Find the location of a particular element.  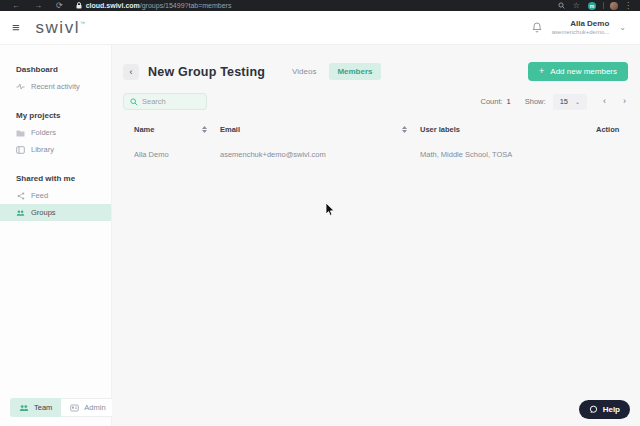

divider is located at coordinates (604, 6).